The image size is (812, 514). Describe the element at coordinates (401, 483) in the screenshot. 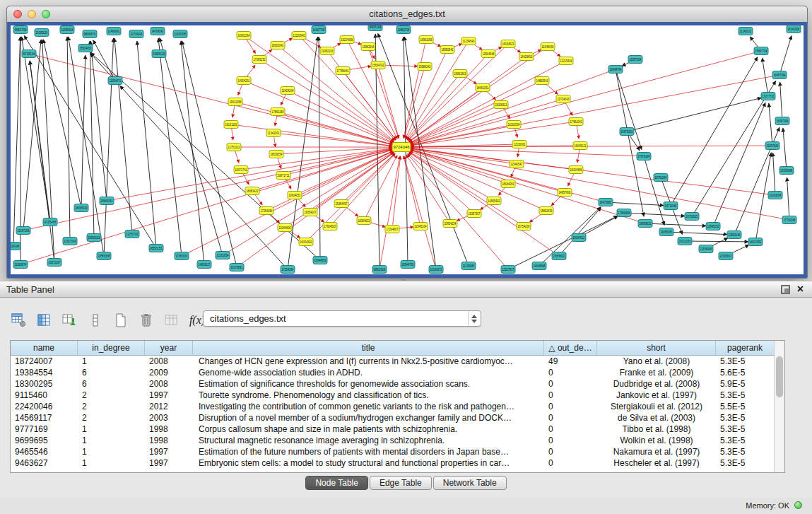

I see `tab-edge-table: Edge Table` at that location.